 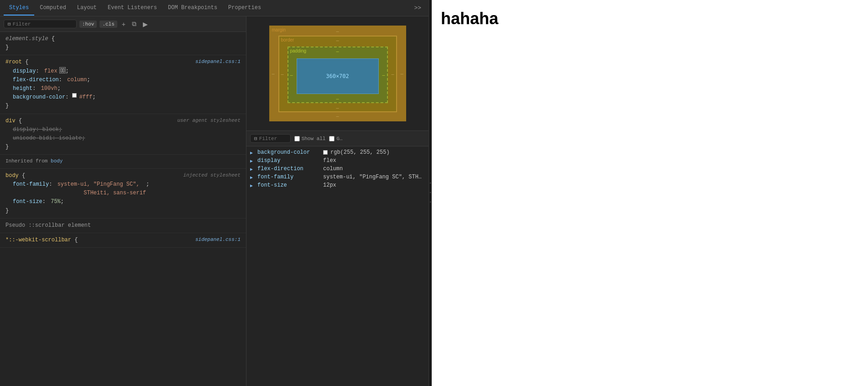 What do you see at coordinates (340, 139) in the screenshot?
I see `g-label: G…` at bounding box center [340, 139].